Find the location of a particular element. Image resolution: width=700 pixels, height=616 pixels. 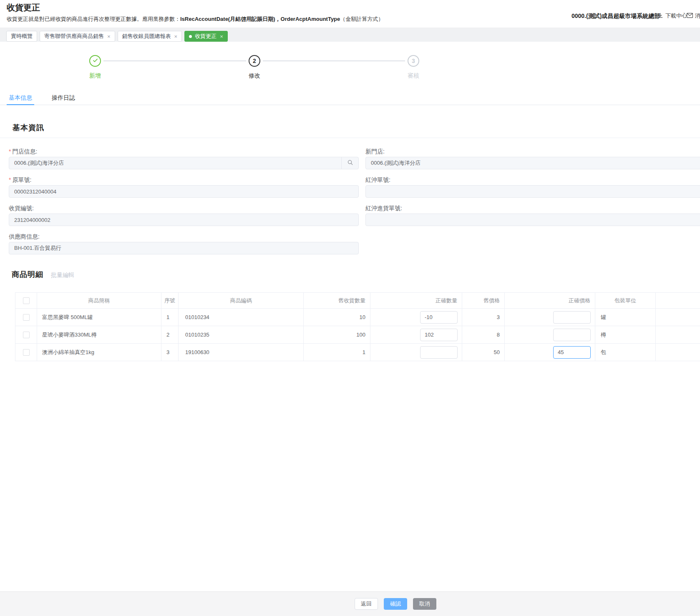

tab-basic-info: 基本信息 is located at coordinates (20, 98).